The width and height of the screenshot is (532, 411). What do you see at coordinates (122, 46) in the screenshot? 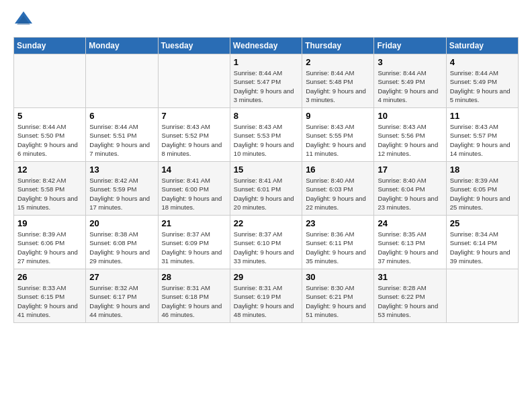
I see `weekday-header: Monday` at bounding box center [122, 46].